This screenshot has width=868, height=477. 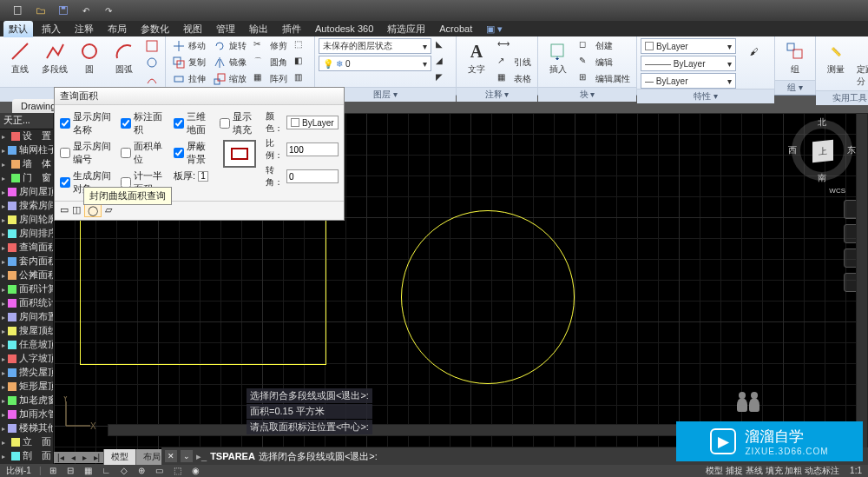 What do you see at coordinates (26, 345) in the screenshot?
I see `palette-item: ▸任意坡顶` at bounding box center [26, 345].